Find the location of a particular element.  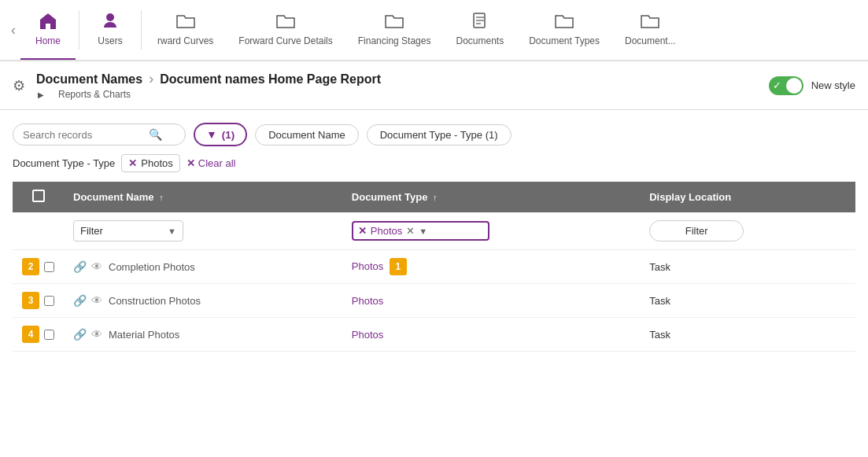

row-2-checkbox is located at coordinates (49, 267).